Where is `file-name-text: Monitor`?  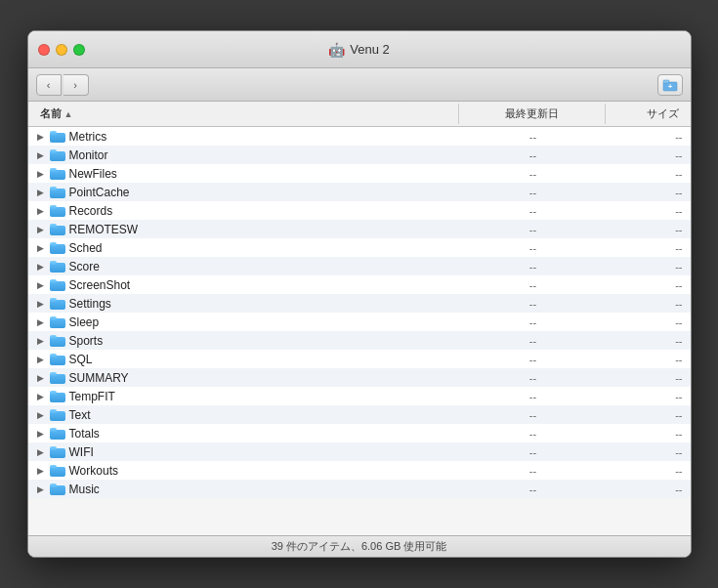 file-name-text: Monitor is located at coordinates (89, 155).